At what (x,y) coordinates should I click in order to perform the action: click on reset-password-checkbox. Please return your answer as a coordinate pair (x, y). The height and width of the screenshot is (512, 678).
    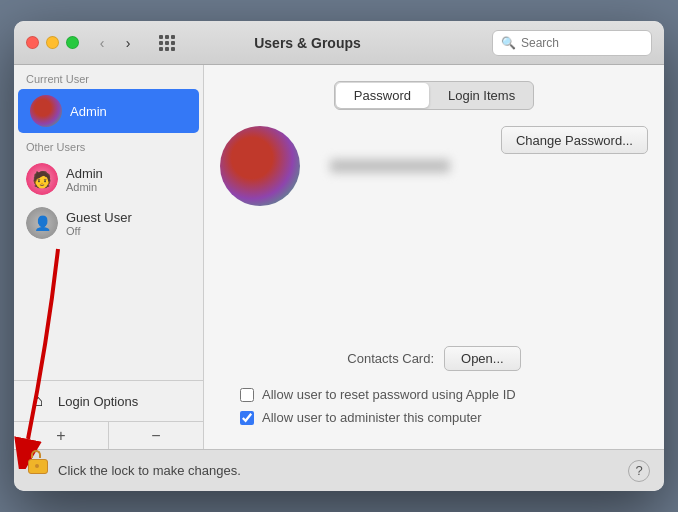
    Looking at the image, I should click on (247, 395).